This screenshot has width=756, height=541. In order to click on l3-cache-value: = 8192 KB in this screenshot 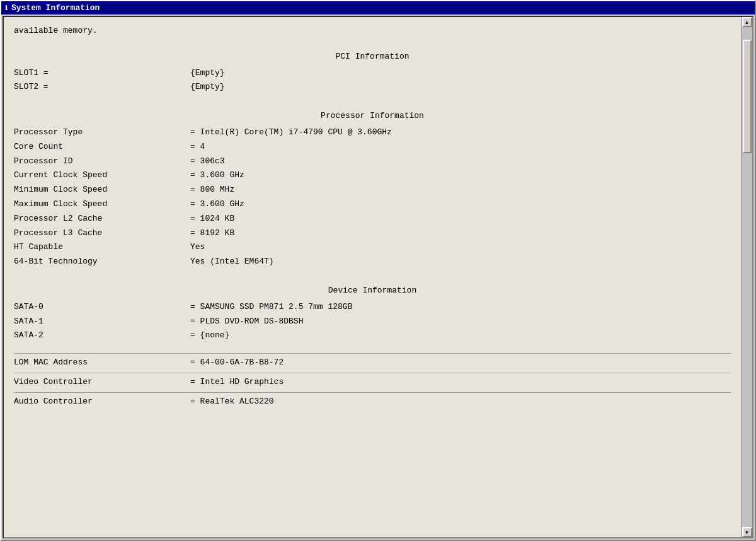, I will do `click(461, 233)`.